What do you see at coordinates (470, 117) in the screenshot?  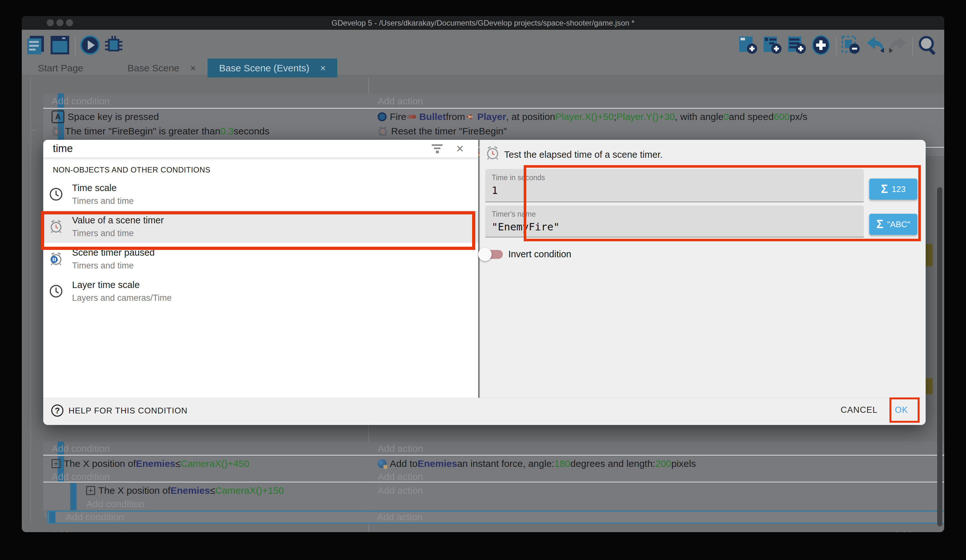 I see `player-object-icon` at bounding box center [470, 117].